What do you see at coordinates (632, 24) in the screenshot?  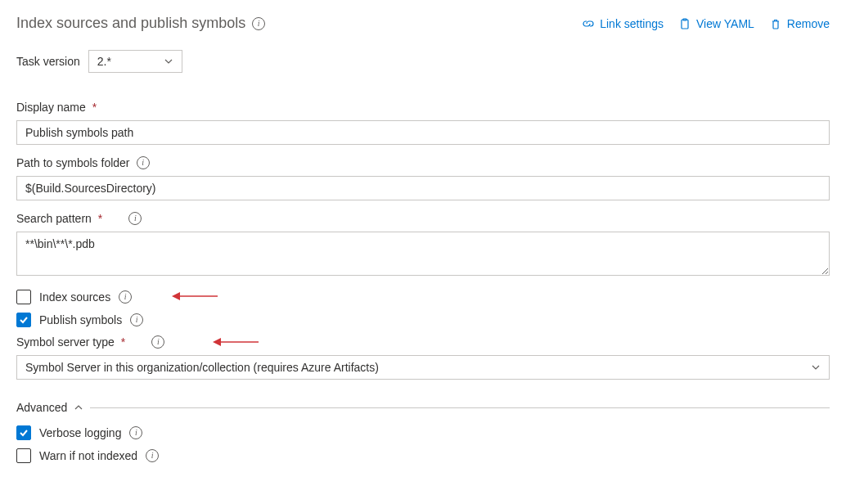 I see `link-settings-label: Link settings` at bounding box center [632, 24].